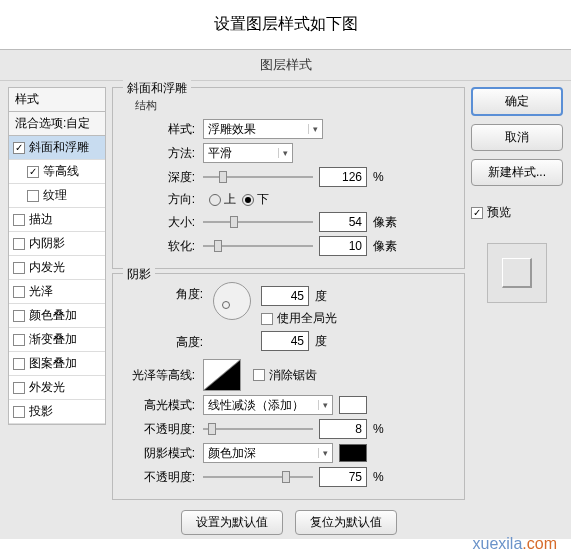 This screenshot has width=571, height=559. Describe the element at coordinates (57, 123) in the screenshot. I see `blend-options: 混合选项:自定` at that location.